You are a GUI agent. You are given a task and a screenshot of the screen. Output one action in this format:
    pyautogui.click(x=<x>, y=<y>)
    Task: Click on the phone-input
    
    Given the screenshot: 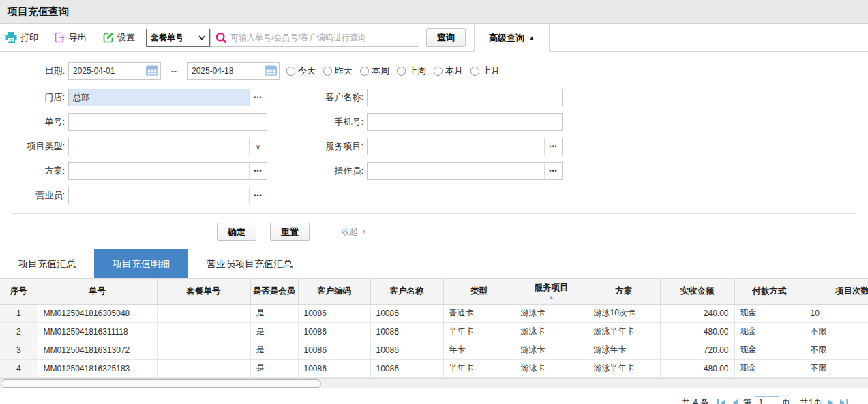 What is the action you would take?
    pyautogui.click(x=465, y=122)
    